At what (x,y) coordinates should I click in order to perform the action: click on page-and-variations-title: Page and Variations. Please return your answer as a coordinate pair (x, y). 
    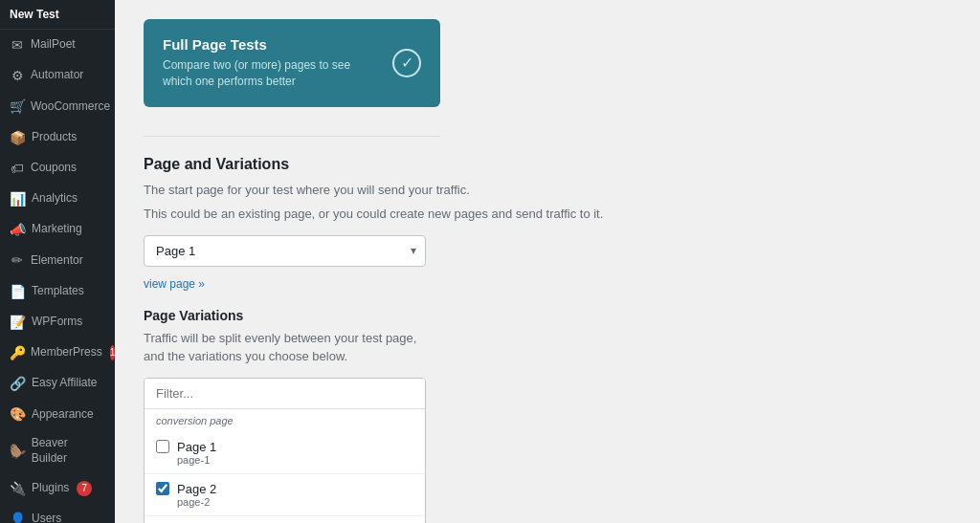
    Looking at the image, I should click on (547, 164).